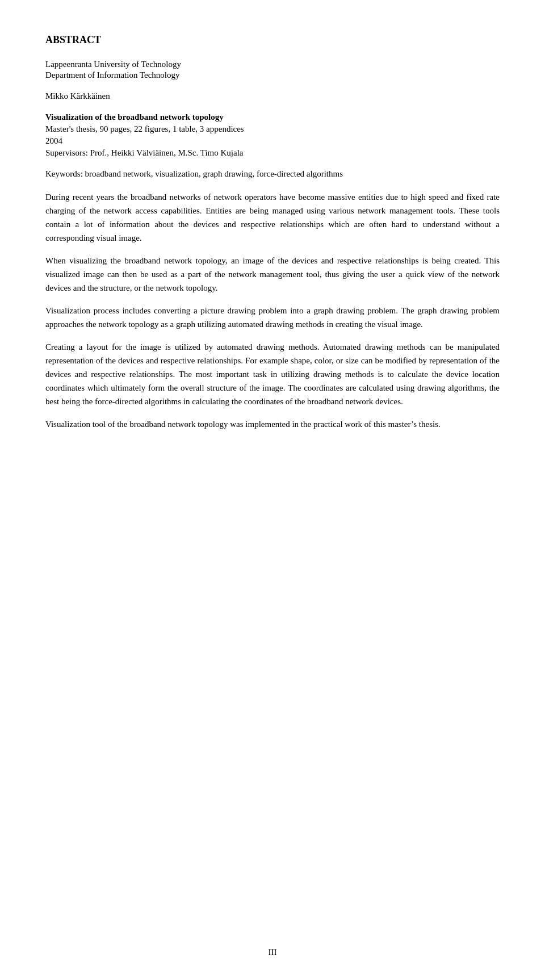 This screenshot has width=545, height=980. I want to click on paragraph-5: Visualization tool of the broadband netw…, so click(272, 424).